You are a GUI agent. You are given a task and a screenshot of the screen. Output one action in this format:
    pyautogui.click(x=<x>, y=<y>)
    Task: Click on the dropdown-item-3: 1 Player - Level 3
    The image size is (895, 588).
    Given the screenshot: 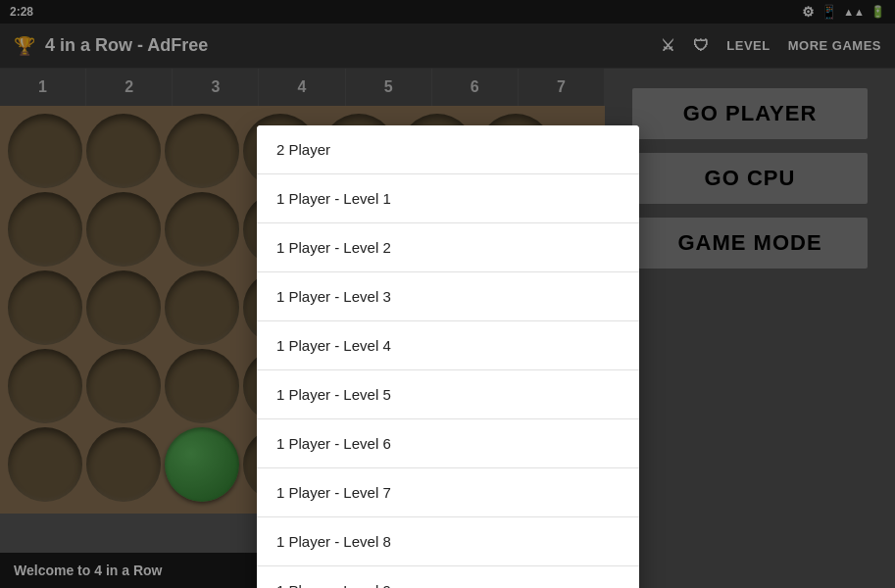 What is the action you would take?
    pyautogui.click(x=448, y=297)
    